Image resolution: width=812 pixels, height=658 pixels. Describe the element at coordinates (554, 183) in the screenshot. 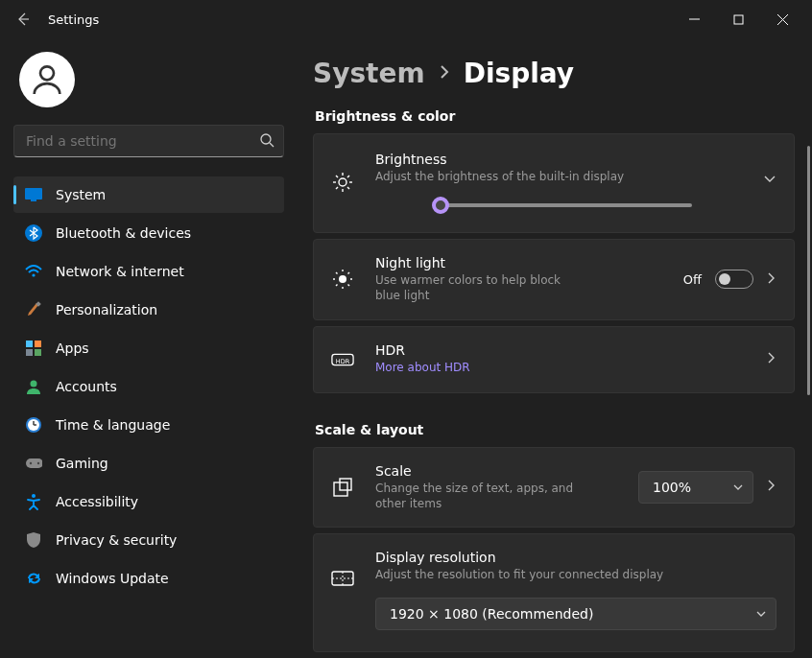

I see `brightness-card: Brightness Adjust the brightness of the …` at that location.